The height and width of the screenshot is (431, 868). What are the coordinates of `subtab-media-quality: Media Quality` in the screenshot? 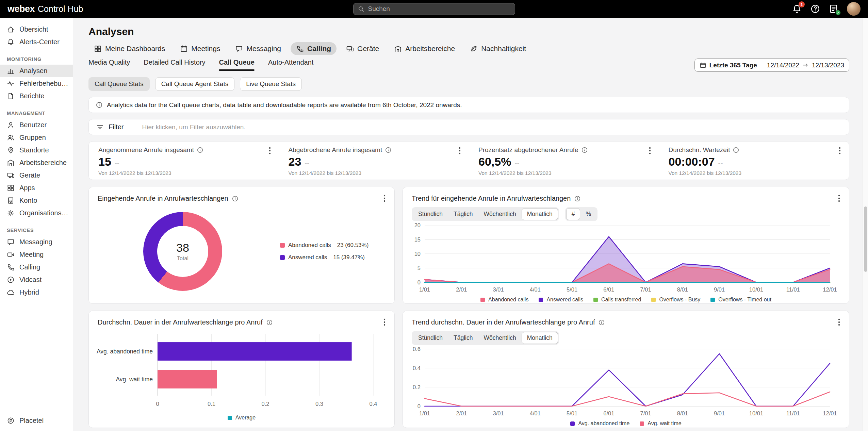 It's located at (109, 65).